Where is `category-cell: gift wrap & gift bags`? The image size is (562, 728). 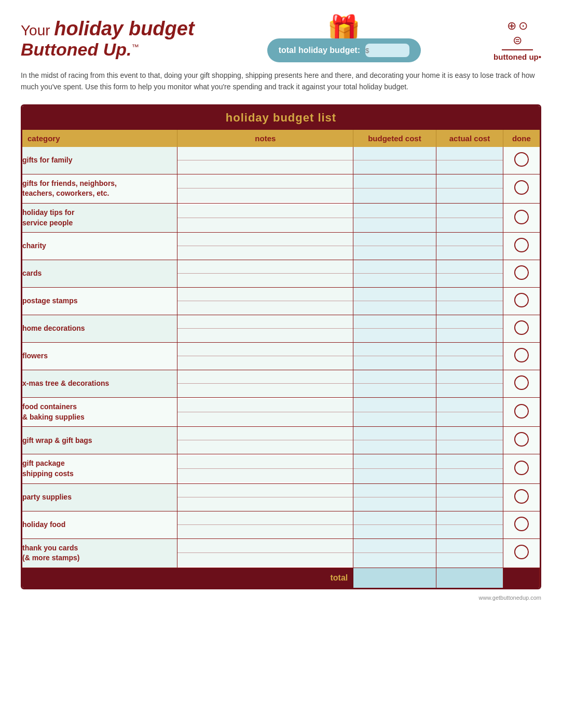 category-cell: gift wrap & gift bags is located at coordinates (100, 440).